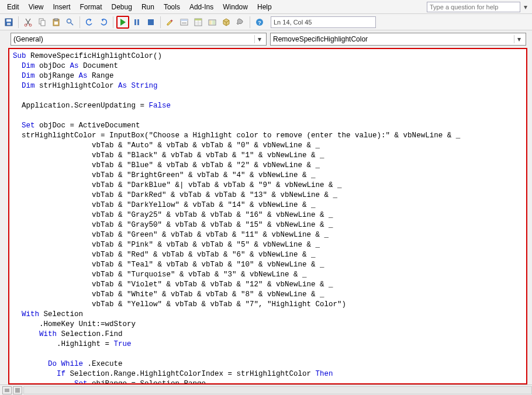  What do you see at coordinates (268, 334) in the screenshot?
I see `code-line: With Selection.Find` at bounding box center [268, 334].